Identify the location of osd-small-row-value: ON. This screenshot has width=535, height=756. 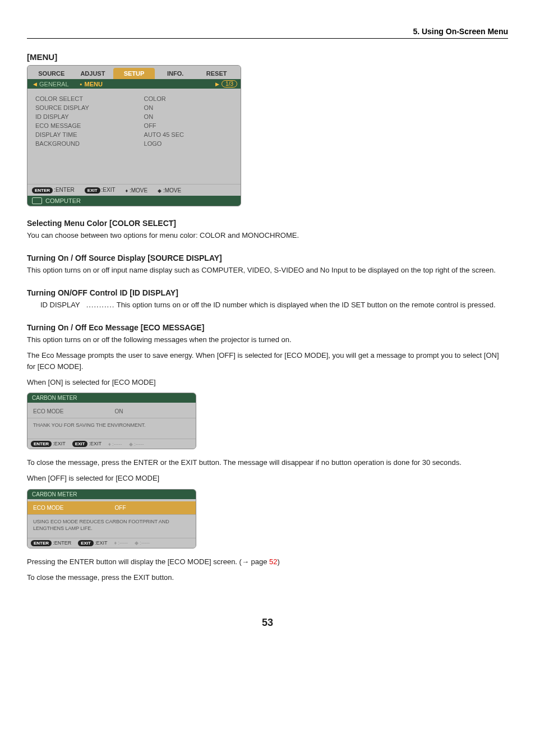
(119, 412).